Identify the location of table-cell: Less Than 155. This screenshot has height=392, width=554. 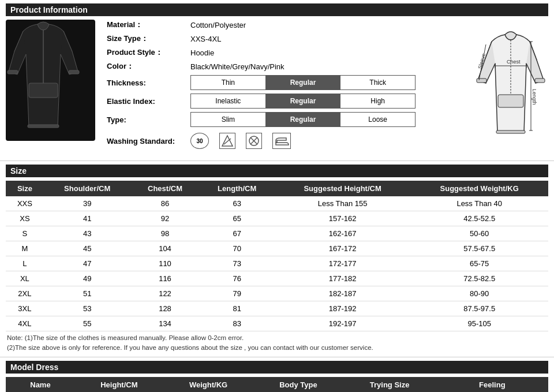
(343, 204).